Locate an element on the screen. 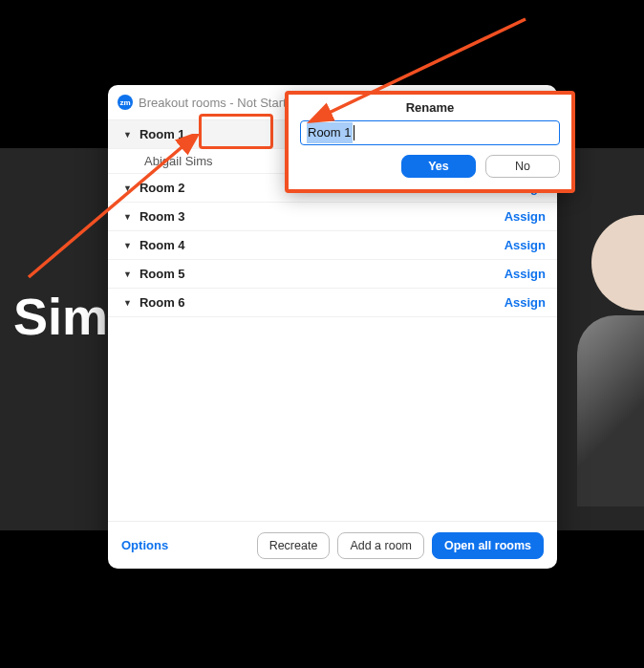 This screenshot has width=644, height=668. rename-actions: Yes No is located at coordinates (430, 166).